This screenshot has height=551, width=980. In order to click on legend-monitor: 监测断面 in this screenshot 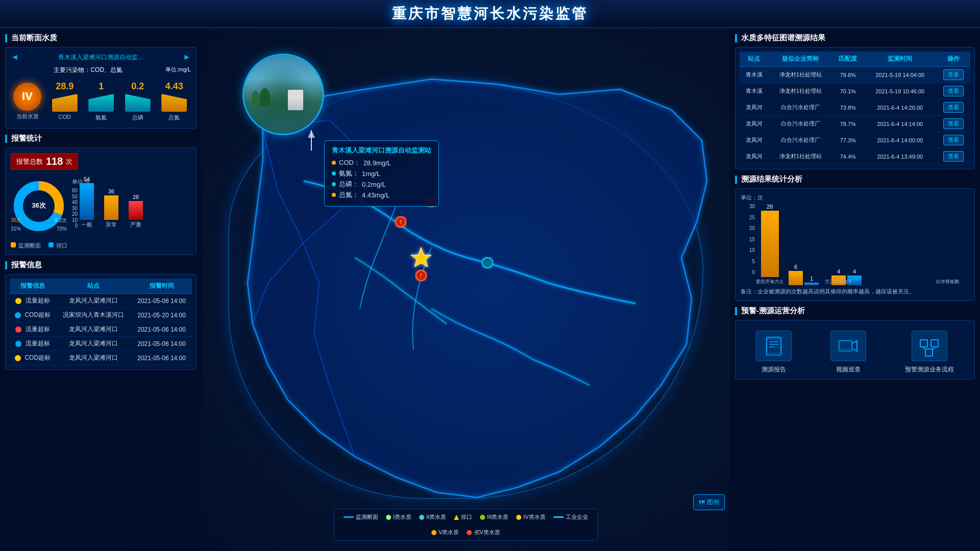, I will do `click(26, 246)`.